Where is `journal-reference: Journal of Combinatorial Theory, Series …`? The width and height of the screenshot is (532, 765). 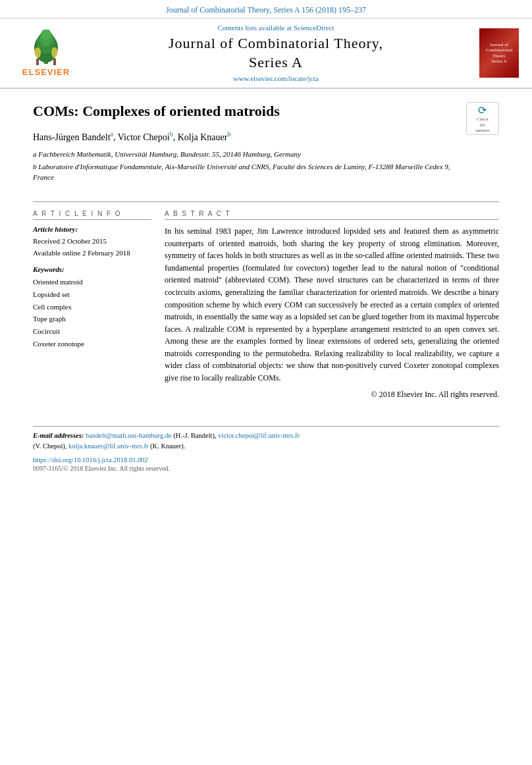 journal-reference: Journal of Combinatorial Theory, Series … is located at coordinates (266, 10).